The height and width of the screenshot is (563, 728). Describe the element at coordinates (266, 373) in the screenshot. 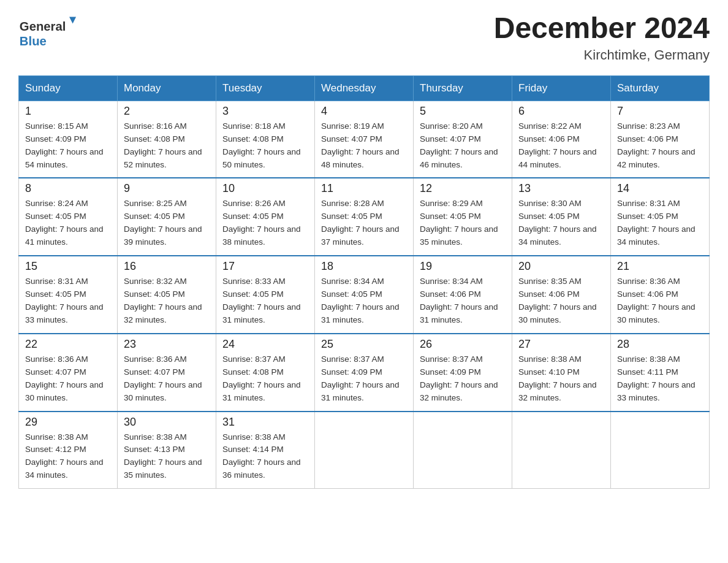

I see `calendar-cell: 24Sunrise: 8:37 AMSunset: 4:08 PMDayligh…` at that location.